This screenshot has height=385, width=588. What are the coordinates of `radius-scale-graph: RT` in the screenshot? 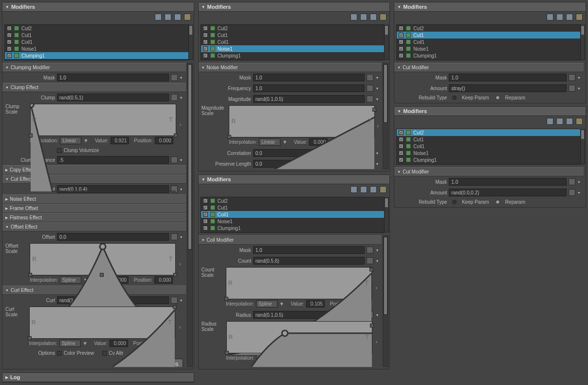 It's located at (299, 337).